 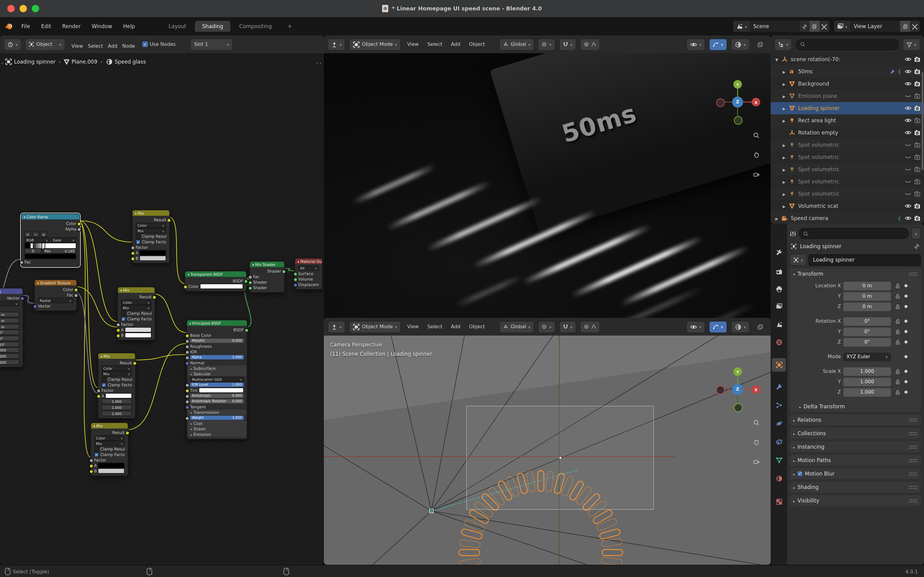 What do you see at coordinates (2, 63) in the screenshot?
I see `canvas-left-arrow: ›` at bounding box center [2, 63].